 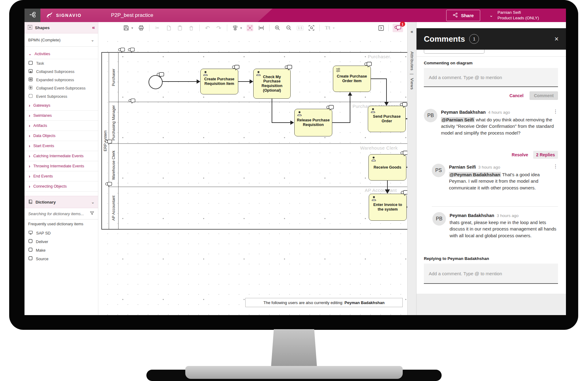 I want to click on task-create-purchase-order-item: Create Purchase Order Item, so click(x=352, y=79).